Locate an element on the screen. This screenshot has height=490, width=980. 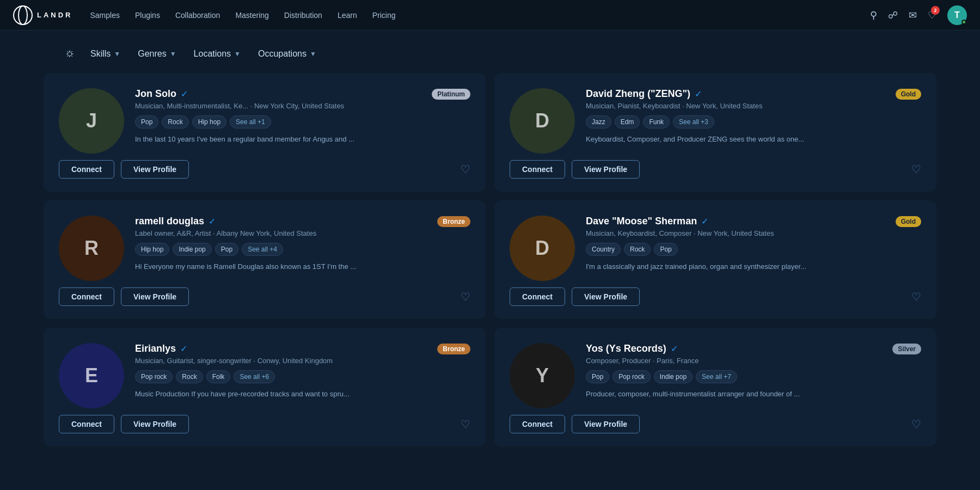
avatar: Y is located at coordinates (542, 376).